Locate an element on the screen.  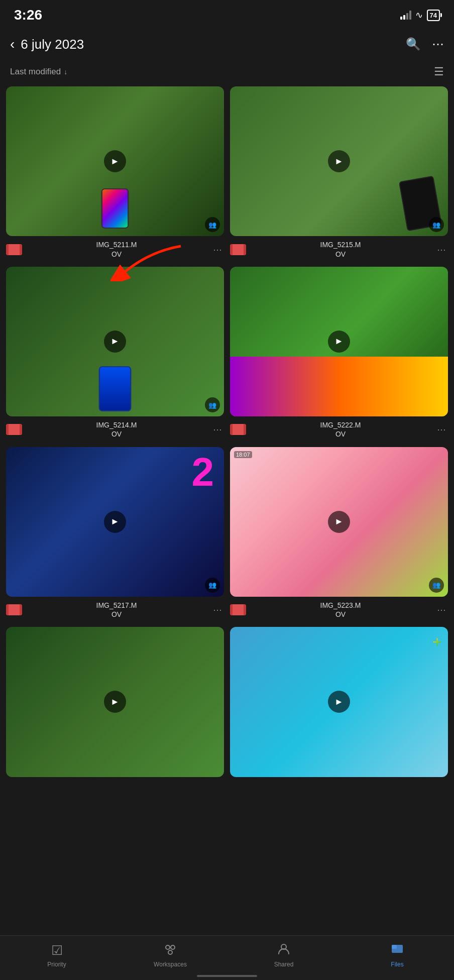
item-name-2: IMG_5215.MOV is located at coordinates (340, 249).